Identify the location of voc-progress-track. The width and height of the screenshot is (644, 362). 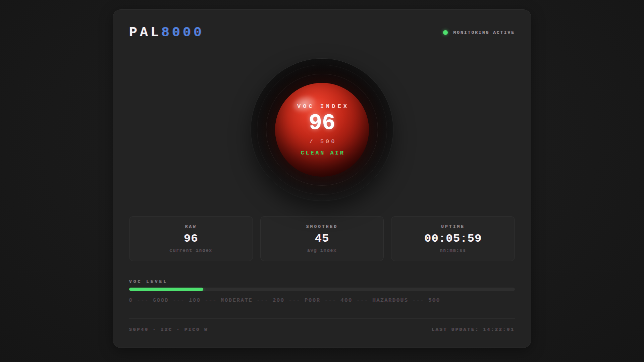
(322, 289).